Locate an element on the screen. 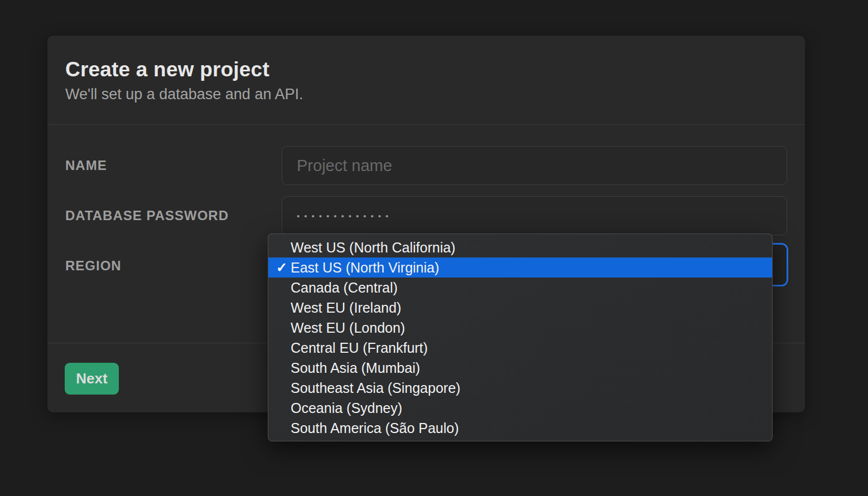 The image size is (868, 496). region-option: South Asia (Mumbai) is located at coordinates (520, 368).